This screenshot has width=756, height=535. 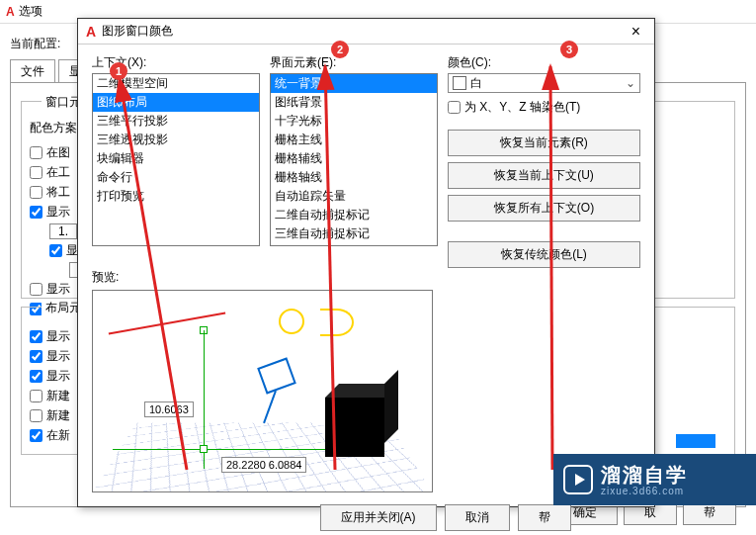 I want to click on delay-input, so click(x=63, y=231).